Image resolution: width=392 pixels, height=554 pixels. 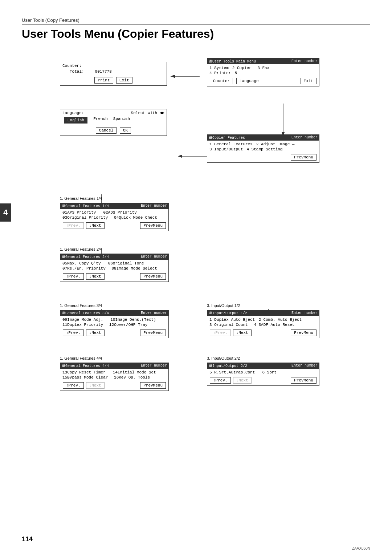 I want to click on io1-item1: 1 Duplex Auto Eject, so click(x=232, y=320).